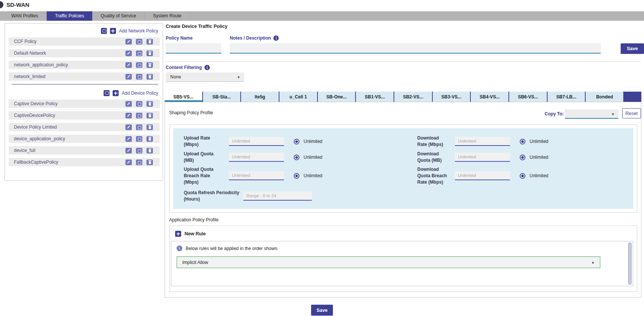 Image resolution: width=644 pixels, height=316 pixels. What do you see at coordinates (322, 310) in the screenshot?
I see `save-button-footer: Save` at bounding box center [322, 310].